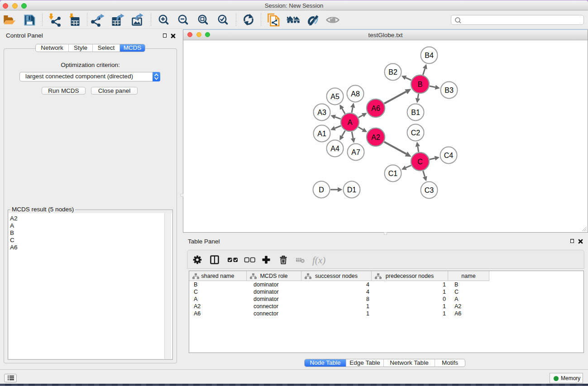 Image resolution: width=588 pixels, height=386 pixels. Describe the element at coordinates (352, 190) in the screenshot. I see `svg-text: D1` at that location.